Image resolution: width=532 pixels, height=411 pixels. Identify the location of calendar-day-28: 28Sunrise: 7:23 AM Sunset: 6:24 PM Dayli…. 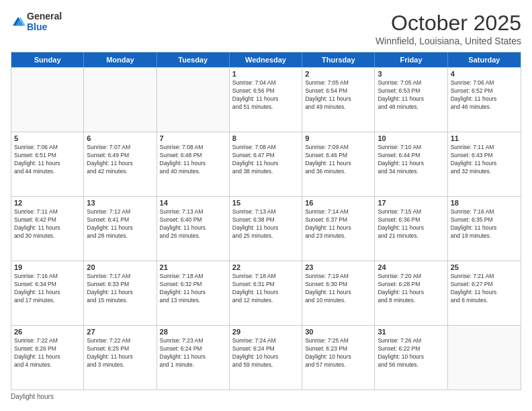
(193, 357).